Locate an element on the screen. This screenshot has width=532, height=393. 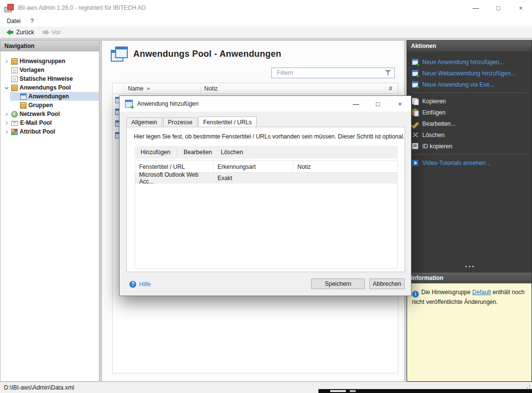
tab-fenstertitel-urls: Fenstertitel / URLs is located at coordinates (227, 121).